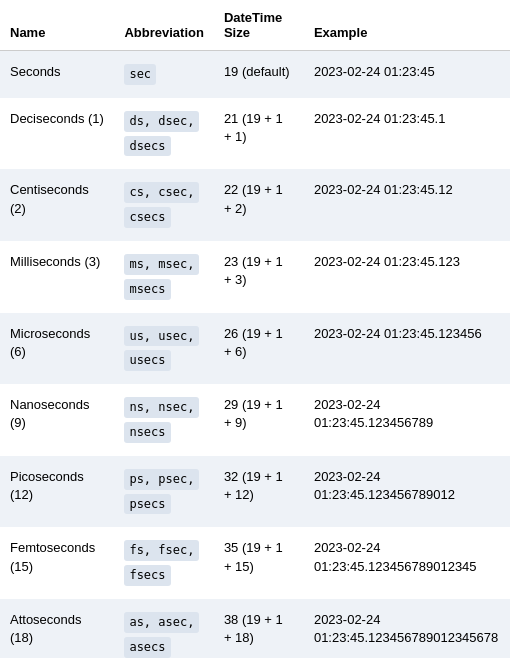 This screenshot has height=658, width=510. What do you see at coordinates (259, 492) in the screenshot?
I see `cell-size: 32 (19 + 1 + 12)` at bounding box center [259, 492].